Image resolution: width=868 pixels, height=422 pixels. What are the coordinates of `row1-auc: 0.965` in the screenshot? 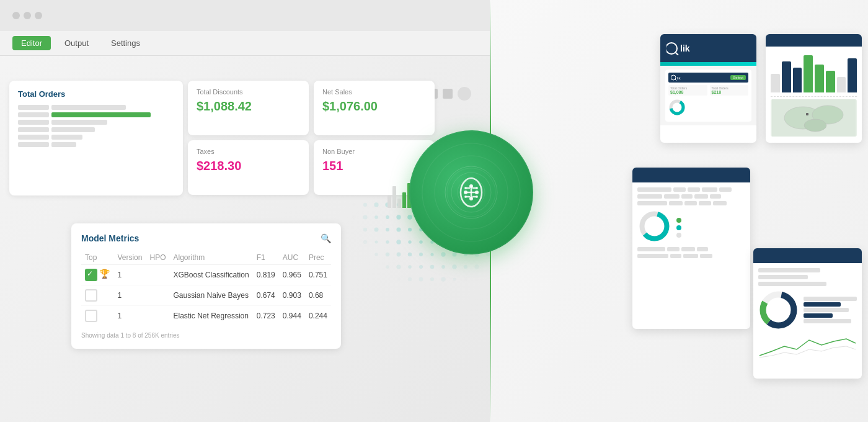 It's located at (292, 276).